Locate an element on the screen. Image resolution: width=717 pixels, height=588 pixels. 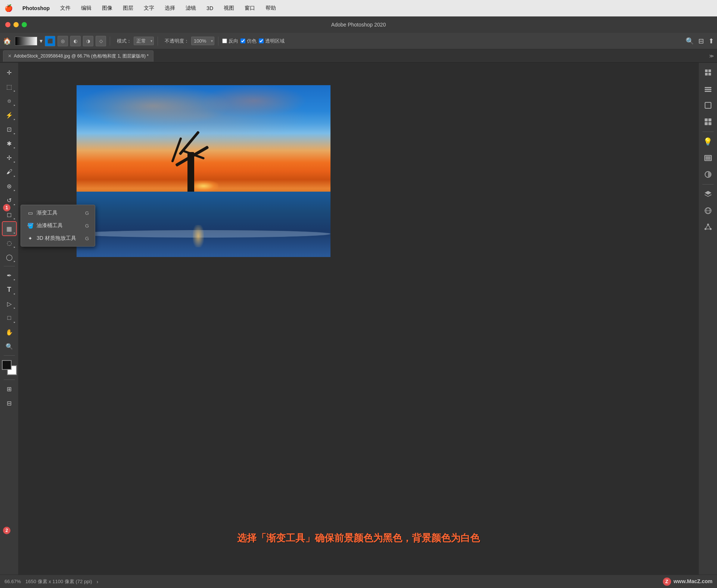
right-tool-grid is located at coordinates (708, 122).